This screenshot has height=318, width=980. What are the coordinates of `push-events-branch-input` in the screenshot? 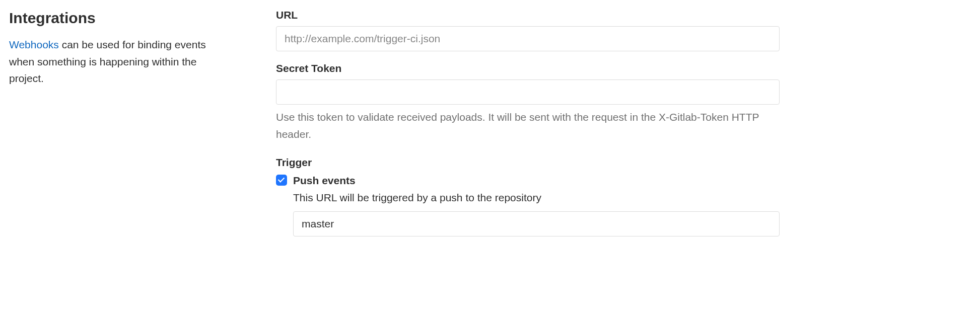 It's located at (536, 224).